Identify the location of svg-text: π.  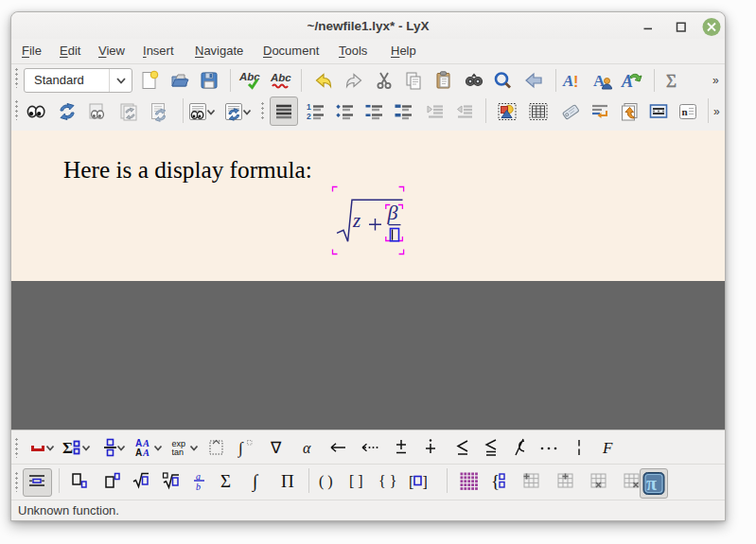
(651, 483).